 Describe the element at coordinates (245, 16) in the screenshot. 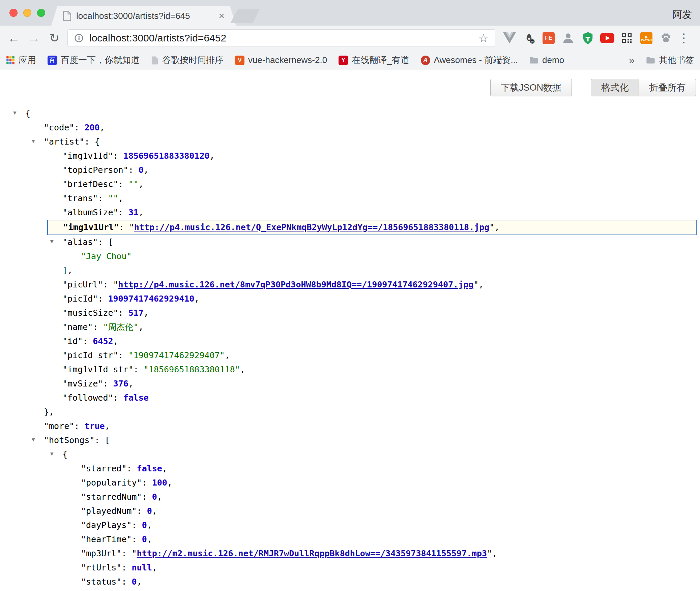

I see `new-tab-button` at that location.